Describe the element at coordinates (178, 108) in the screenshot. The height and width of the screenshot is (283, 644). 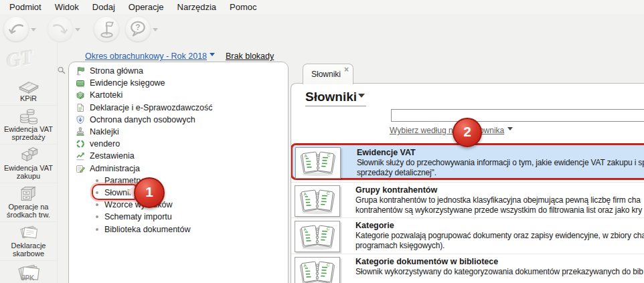
I see `tree-item-deklaracje: Deklaracje i e-Sprawozdawczość` at that location.